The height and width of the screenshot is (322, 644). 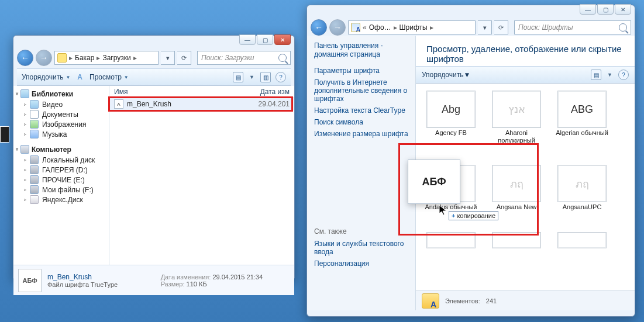 I want to click on column-name: Имя, so click(x=181, y=92).